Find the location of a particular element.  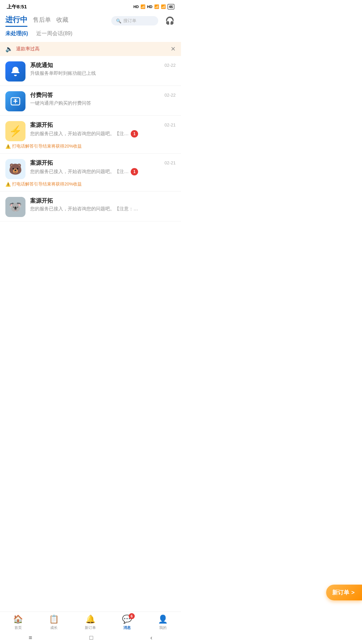

signal-icon2: 📶 is located at coordinates (157, 7).